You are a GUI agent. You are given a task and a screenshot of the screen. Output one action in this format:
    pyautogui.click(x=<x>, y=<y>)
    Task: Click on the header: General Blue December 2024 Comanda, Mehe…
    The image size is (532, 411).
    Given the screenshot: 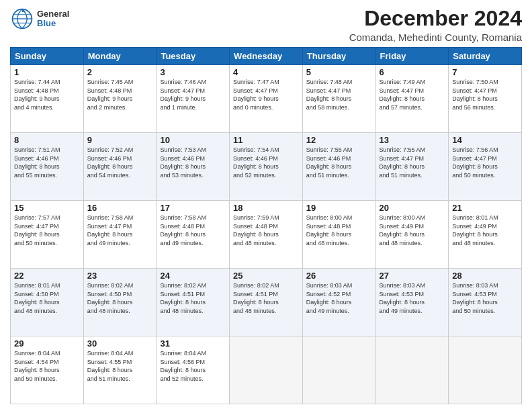 What is the action you would take?
    pyautogui.click(x=266, y=25)
    